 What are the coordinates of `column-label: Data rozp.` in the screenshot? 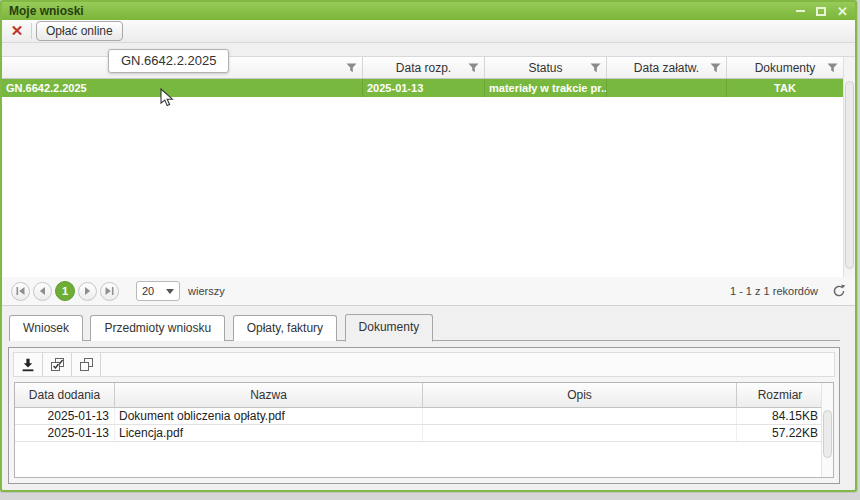 It's located at (424, 68).